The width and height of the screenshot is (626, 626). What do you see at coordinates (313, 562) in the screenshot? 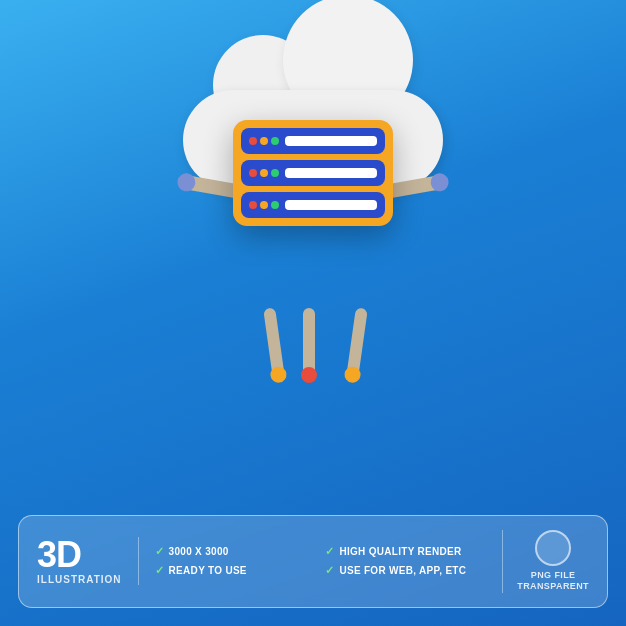
I see `banner: 3D ILLUSTRATION ✓ 3000 X 3000 ✓ HIGH QUA…` at bounding box center [313, 562].